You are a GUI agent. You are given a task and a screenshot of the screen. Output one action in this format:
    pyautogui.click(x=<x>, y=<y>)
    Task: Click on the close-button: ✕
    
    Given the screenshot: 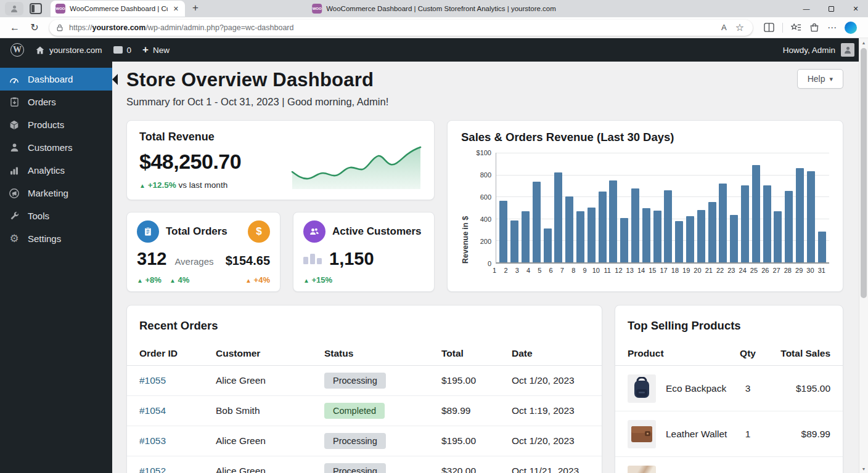 What is the action you would take?
    pyautogui.click(x=856, y=9)
    